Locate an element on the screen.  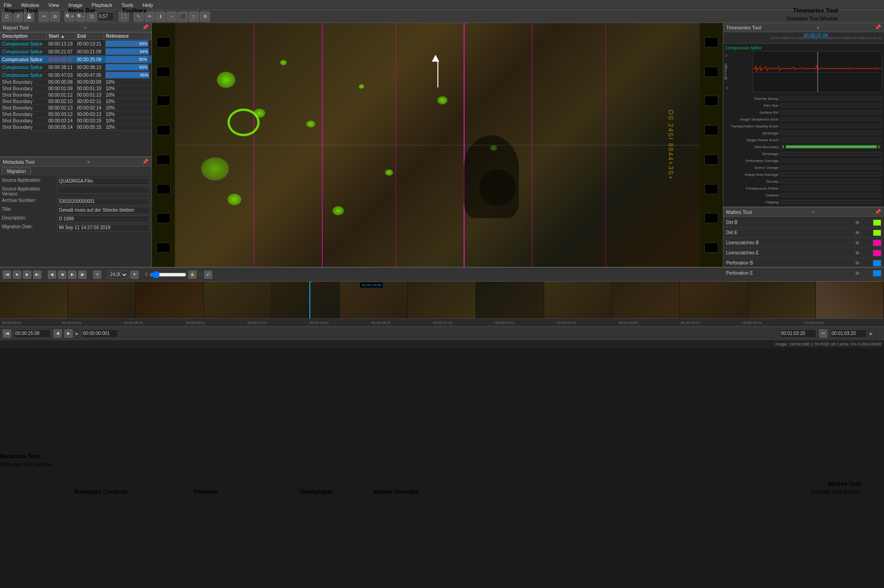
report-tool-close: × is located at coordinates (85, 28).